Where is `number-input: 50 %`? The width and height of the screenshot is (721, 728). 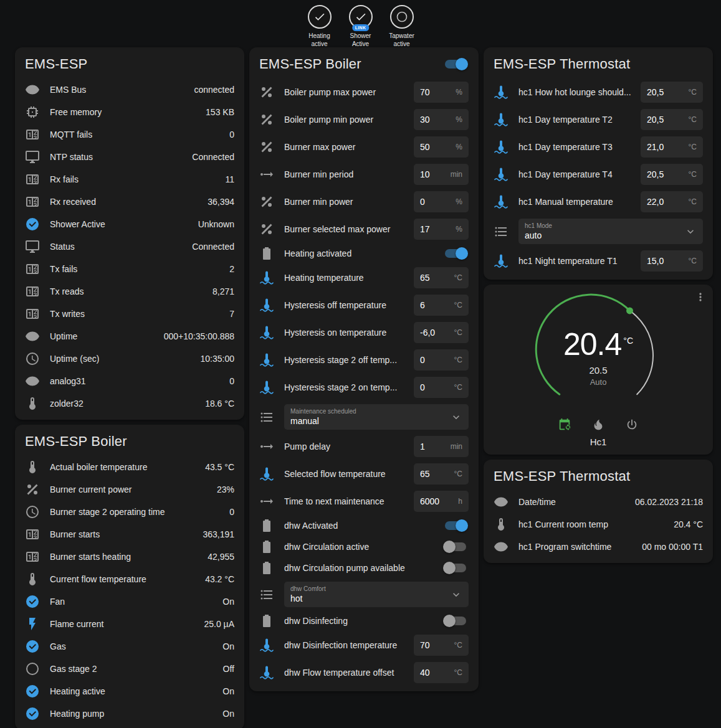
number-input: 50 % is located at coordinates (441, 147).